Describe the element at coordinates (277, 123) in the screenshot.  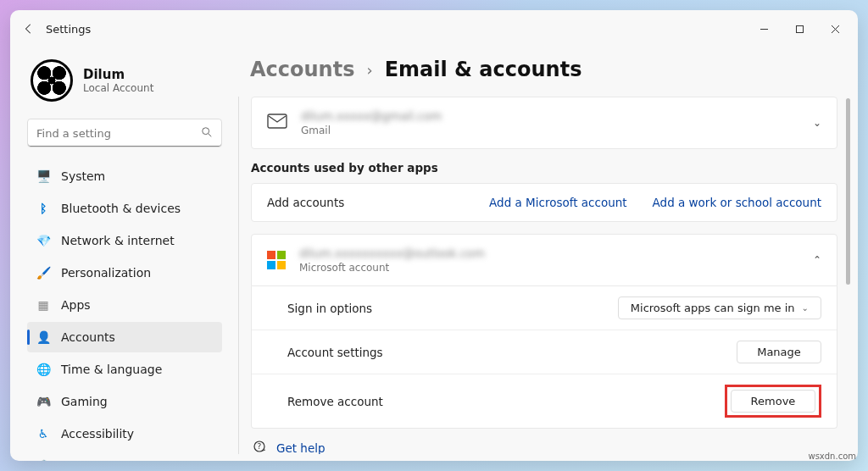
I see `mail-icon` at that location.